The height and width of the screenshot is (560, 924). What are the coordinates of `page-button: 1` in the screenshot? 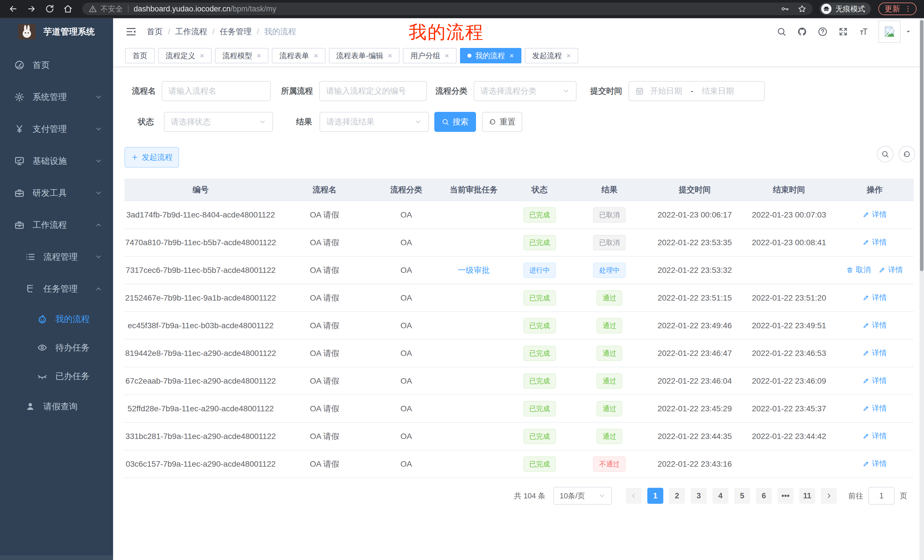 It's located at (656, 496).